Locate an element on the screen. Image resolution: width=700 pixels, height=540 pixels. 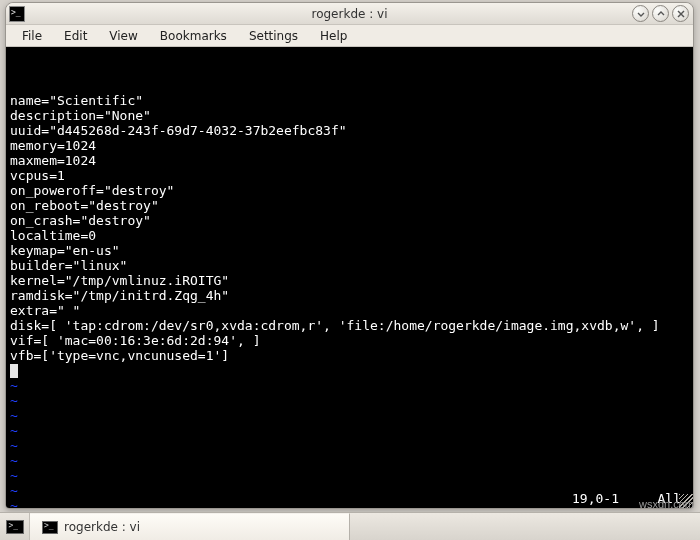
content-line: disk=[ 'tap:cdrom:/dev/sr0,xvda:cdrom,r'… is located at coordinates (350, 326).